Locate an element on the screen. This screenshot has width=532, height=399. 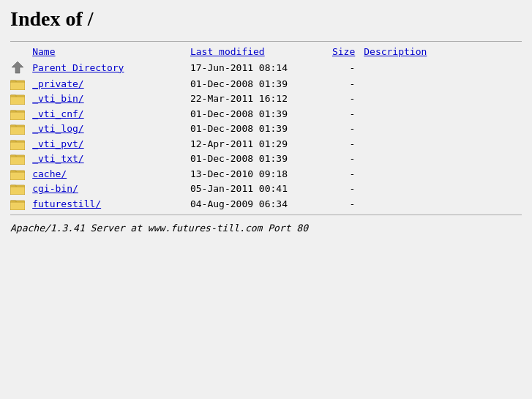
file-name: _vti_log/ is located at coordinates (111, 129).